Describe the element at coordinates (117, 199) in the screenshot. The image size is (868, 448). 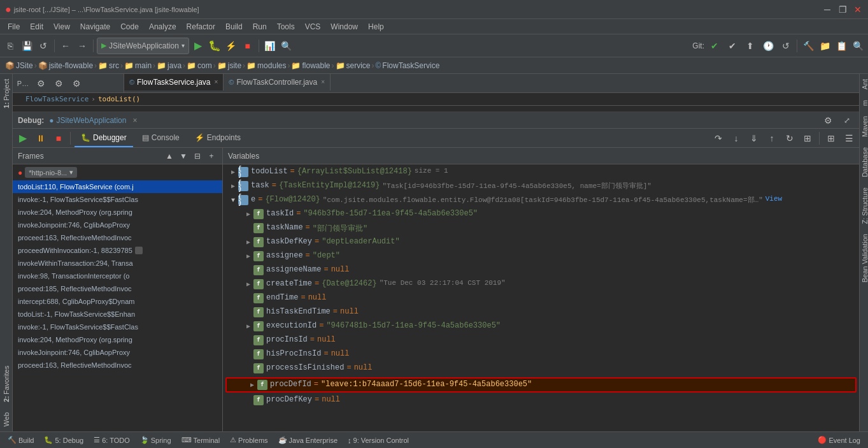
I see `frame-invoke-1: invoke:-1, FlowTaskService$$FastClas` at that location.